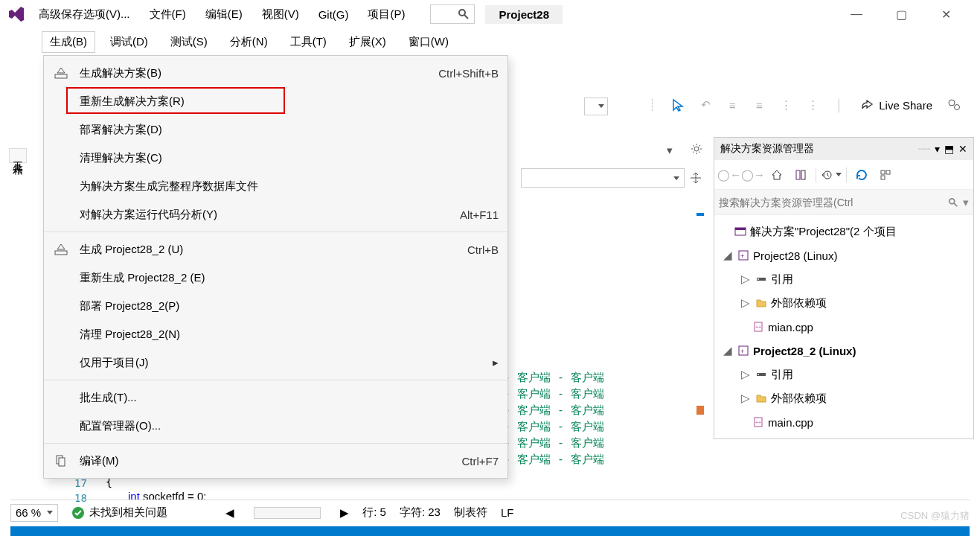  I want to click on collapse-all-icon, so click(885, 175).